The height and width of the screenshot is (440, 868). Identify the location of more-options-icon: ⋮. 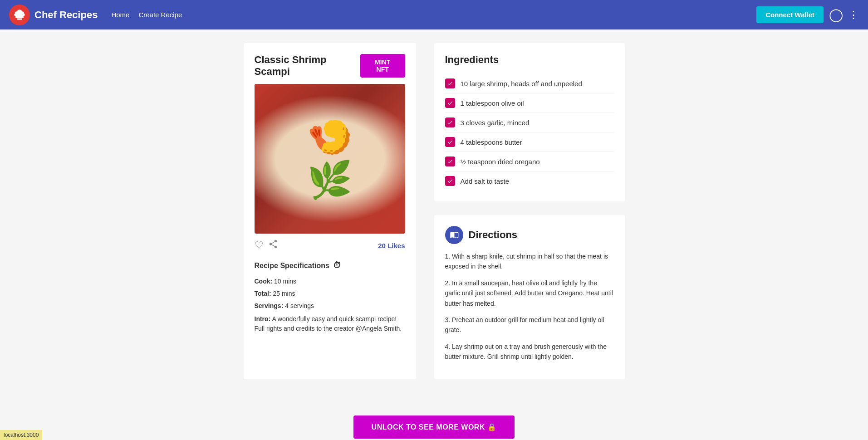
(854, 15).